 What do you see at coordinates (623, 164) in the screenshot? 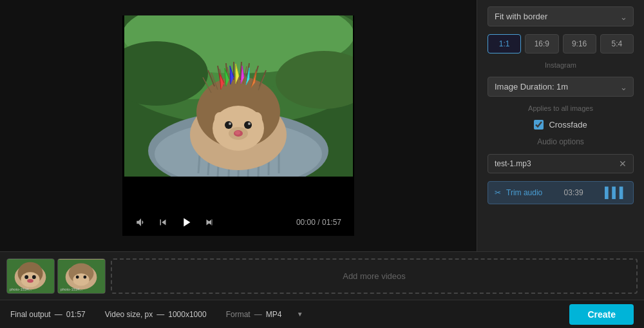
I see `audio-close-button: ✕` at bounding box center [623, 164].